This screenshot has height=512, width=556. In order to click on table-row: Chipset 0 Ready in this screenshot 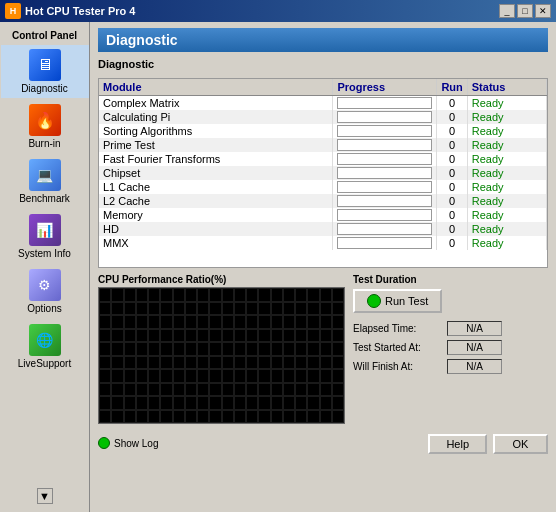, I will do `click(323, 173)`.